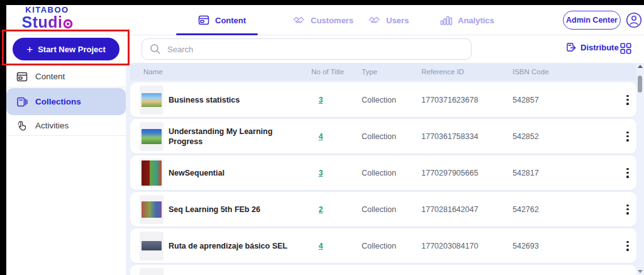  I want to click on sidebar-item-label: Collections, so click(58, 102).